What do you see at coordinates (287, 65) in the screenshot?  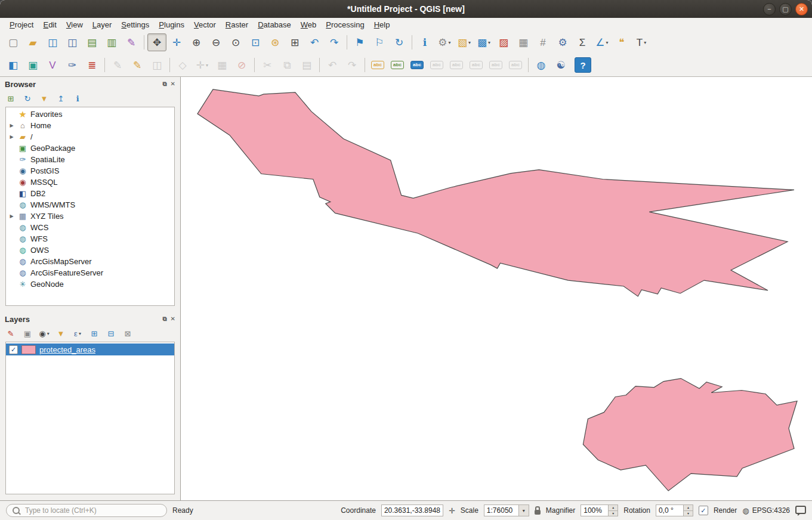 I see `copy-features-button: ⧉` at bounding box center [287, 65].